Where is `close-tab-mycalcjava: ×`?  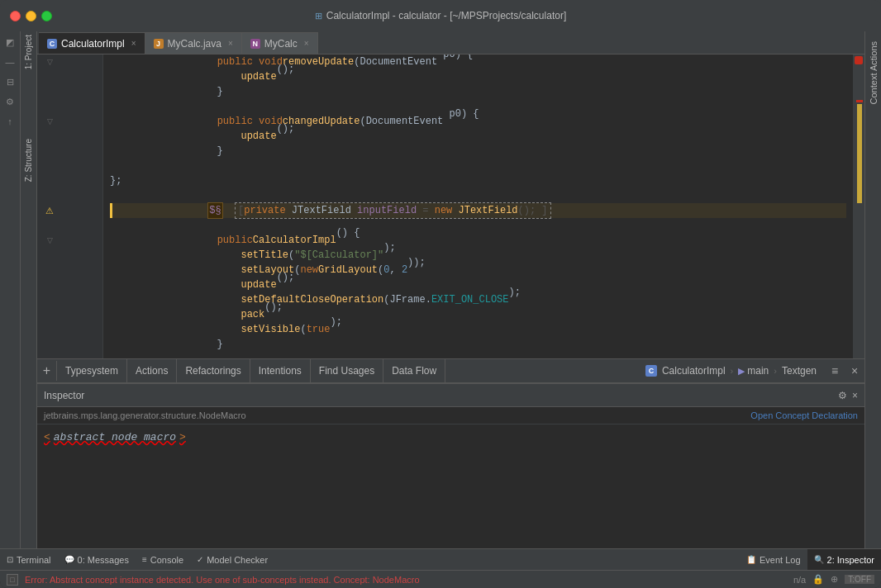
close-tab-mycalcjava: × is located at coordinates (231, 43).